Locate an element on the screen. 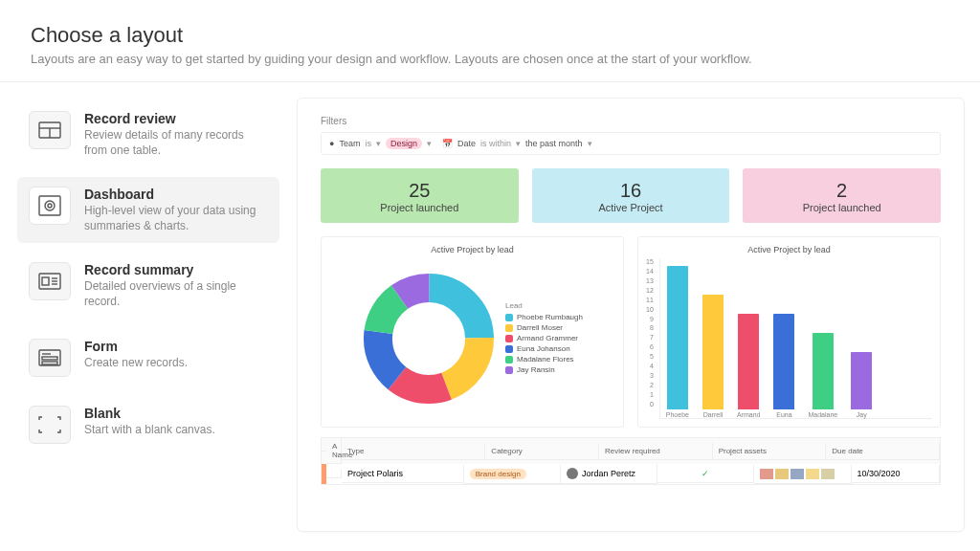 This screenshot has height=551, width=980. filter-value: Design is located at coordinates (404, 143).